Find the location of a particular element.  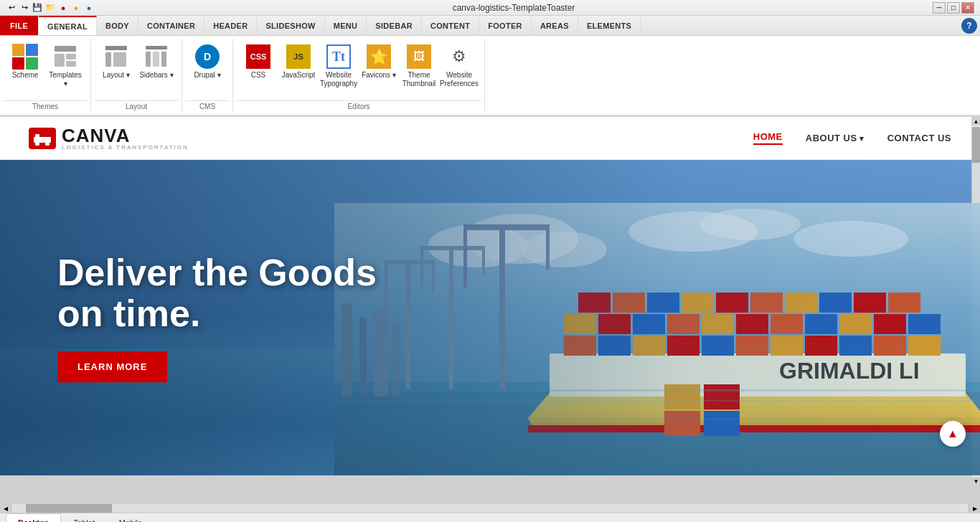

nav-home: HOME is located at coordinates (768, 138).